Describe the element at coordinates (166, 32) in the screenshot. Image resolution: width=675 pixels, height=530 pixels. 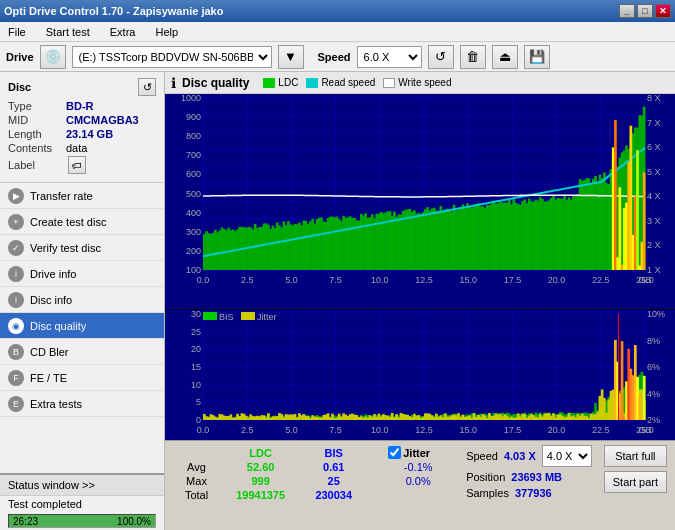
I see `menu-help: Help` at that location.